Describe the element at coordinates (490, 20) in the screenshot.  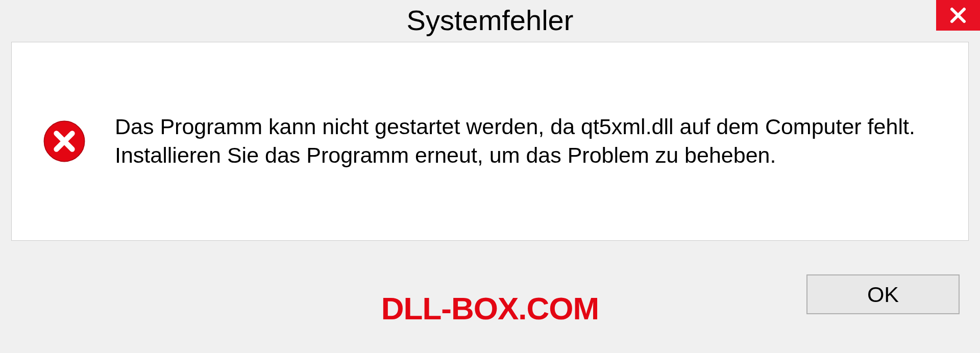
I see `title-bar: Systemfehler` at that location.